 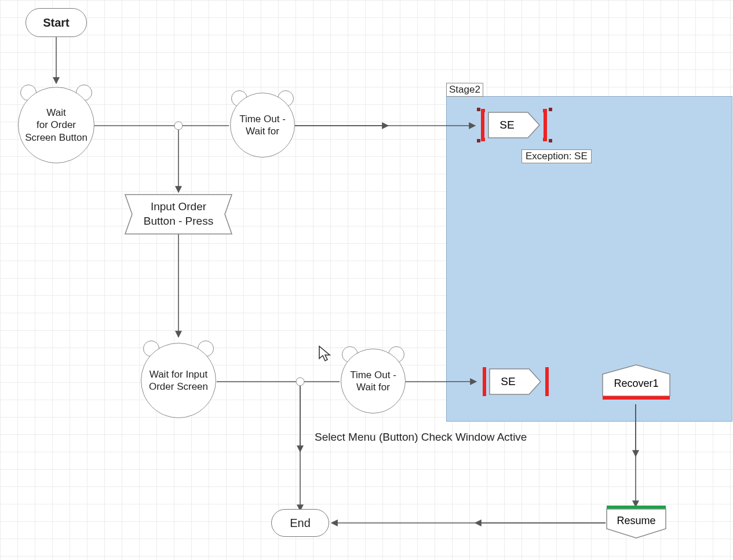 I want to click on svg-text: Recover1, so click(x=636, y=383).